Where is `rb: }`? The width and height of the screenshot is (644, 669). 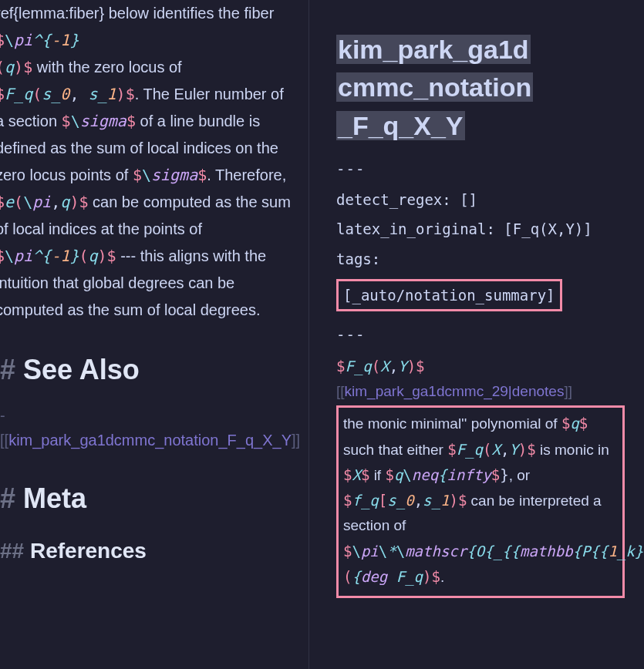
rb: } is located at coordinates (639, 551).